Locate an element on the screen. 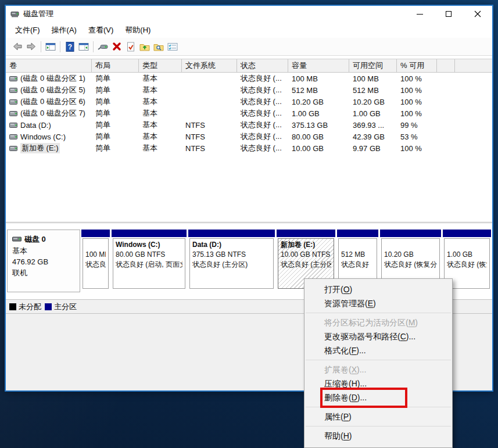 This screenshot has width=498, height=448. minimize-button is located at coordinates (420, 14).